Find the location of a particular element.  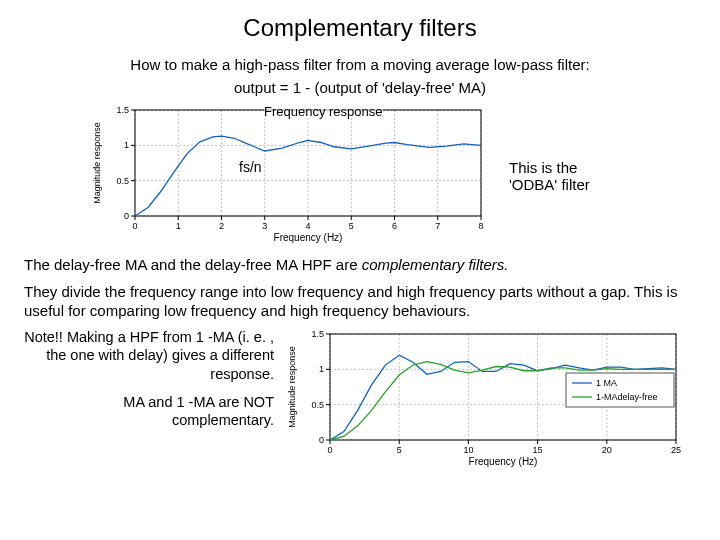

paragraph-1-em: complementary filters. is located at coordinates (436, 264).